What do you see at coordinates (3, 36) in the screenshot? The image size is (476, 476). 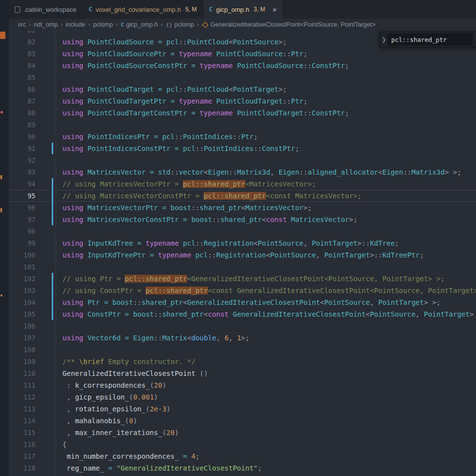 I see `left-strip-decoration` at bounding box center [3, 36].